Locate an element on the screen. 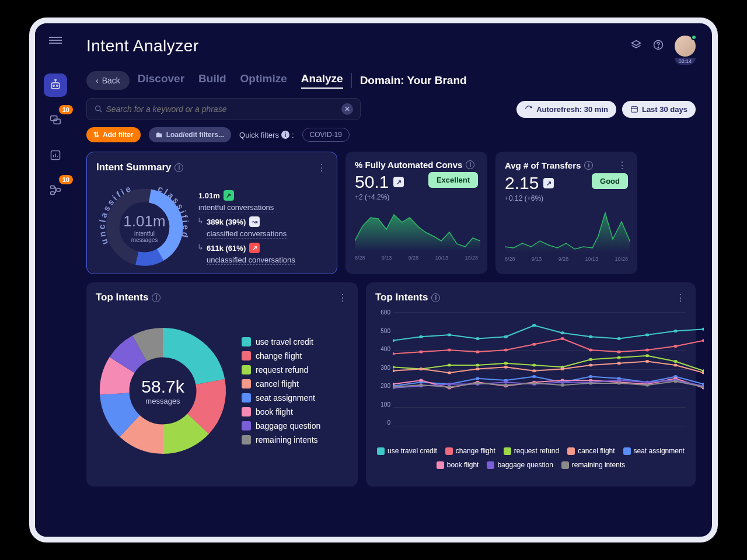  load-filters-button: 🖿 Load/edit filters... is located at coordinates (190, 135).